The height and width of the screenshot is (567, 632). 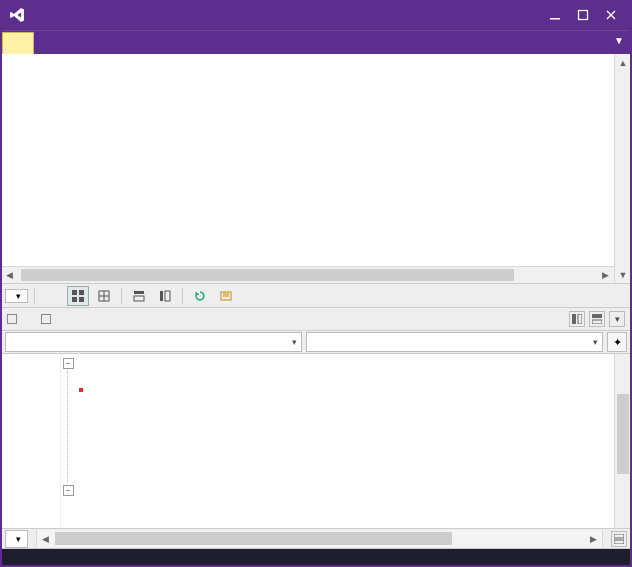 I want to click on code-vscrollbar, so click(x=622, y=441).